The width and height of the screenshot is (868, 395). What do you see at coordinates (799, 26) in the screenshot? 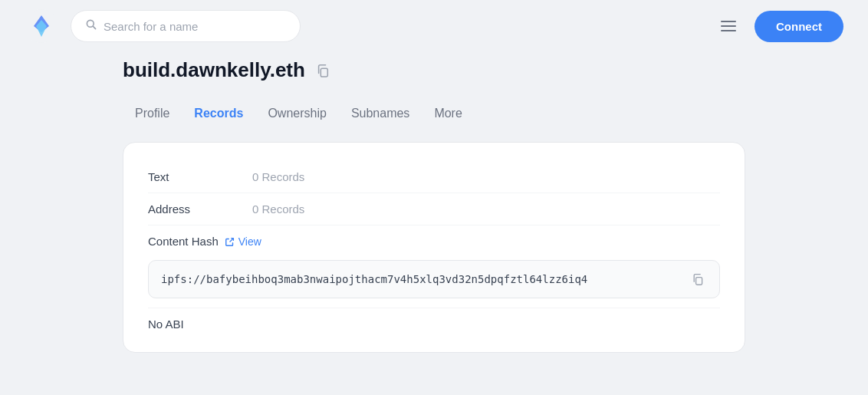
I see `connect-button: Connect` at bounding box center [799, 26].